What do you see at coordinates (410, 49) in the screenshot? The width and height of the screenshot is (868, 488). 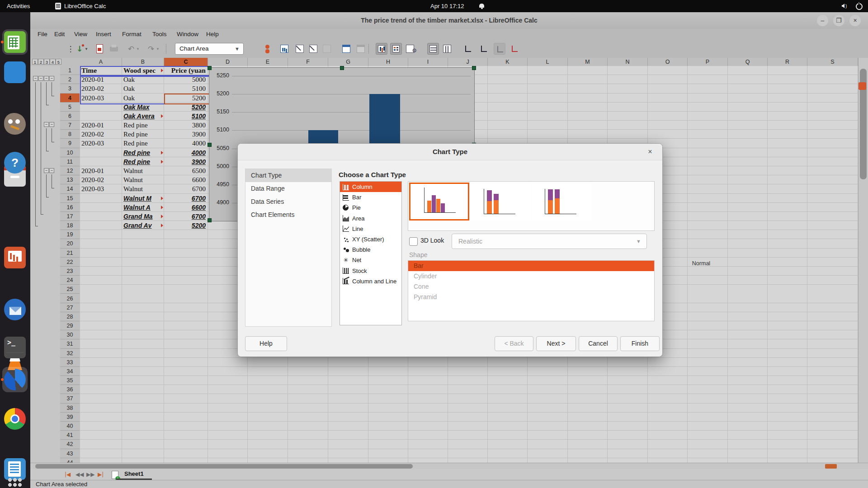 I see `legend-settings-icon` at bounding box center [410, 49].